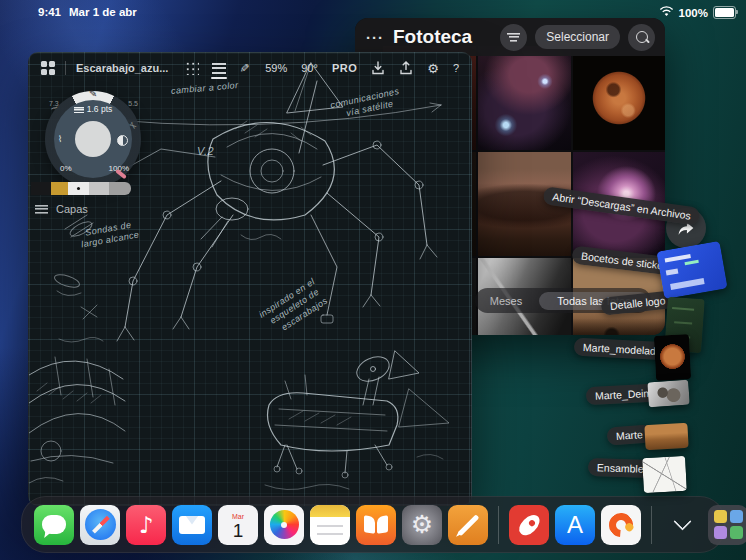 This screenshot has height=560, width=746. I want to click on rocket-app-icon, so click(529, 525).